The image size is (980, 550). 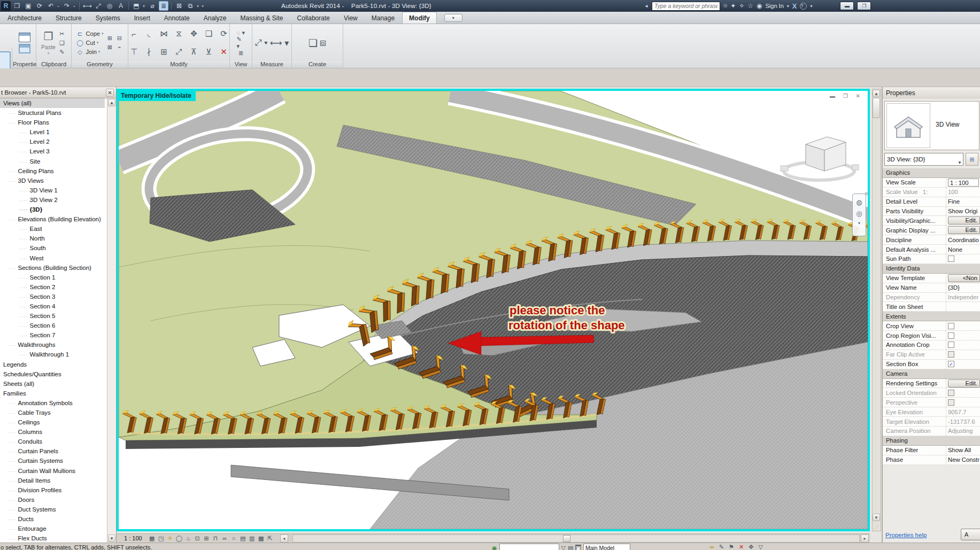 What do you see at coordinates (323, 43) in the screenshot?
I see `create-similar-icon: ⧈` at bounding box center [323, 43].